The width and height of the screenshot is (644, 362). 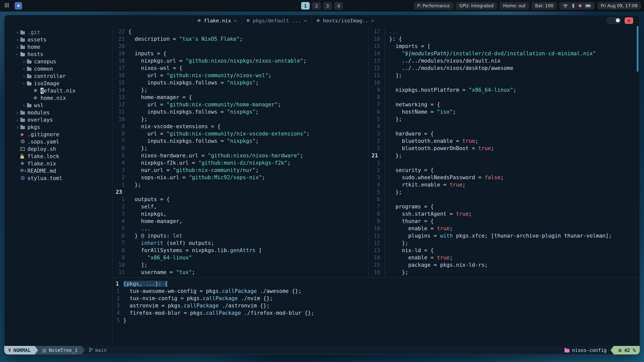 What do you see at coordinates (504, 46) in the screenshot?
I see `code-line: 15 imports = [` at bounding box center [504, 46].